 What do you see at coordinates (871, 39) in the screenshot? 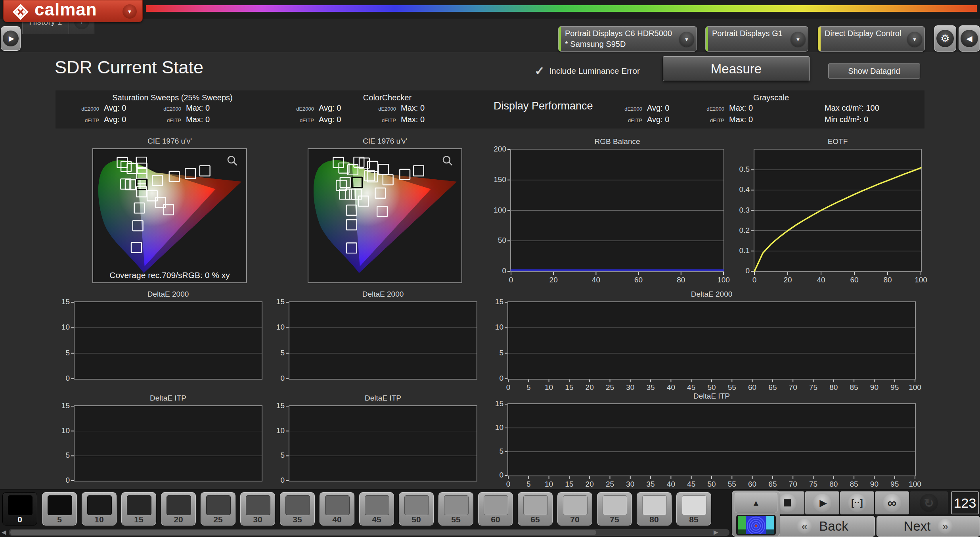
I see `display-control-dropdown: Direct Display Control ▼` at bounding box center [871, 39].